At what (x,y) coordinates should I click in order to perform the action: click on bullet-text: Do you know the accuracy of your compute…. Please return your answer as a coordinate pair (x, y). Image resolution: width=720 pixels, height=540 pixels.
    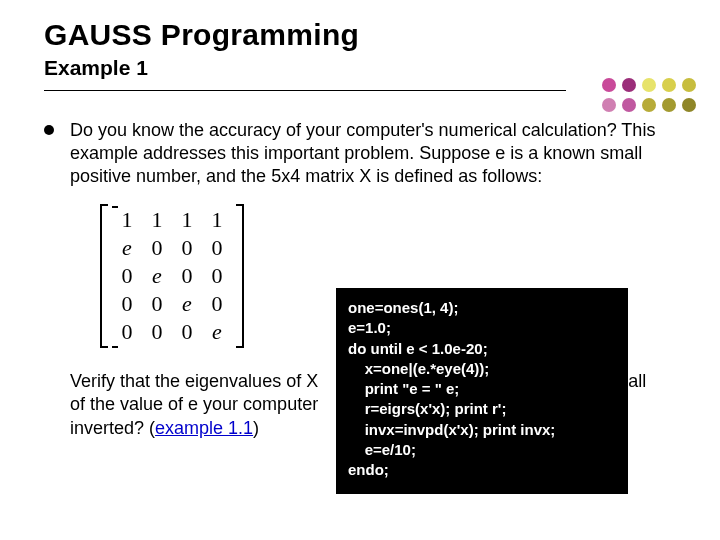
    Looking at the image, I should click on (373, 154).